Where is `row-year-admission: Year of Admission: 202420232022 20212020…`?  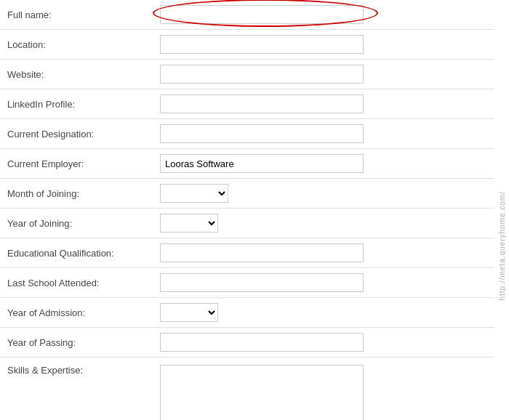
row-year-admission: Year of Admission: 202420232022 20212020… is located at coordinates (247, 312).